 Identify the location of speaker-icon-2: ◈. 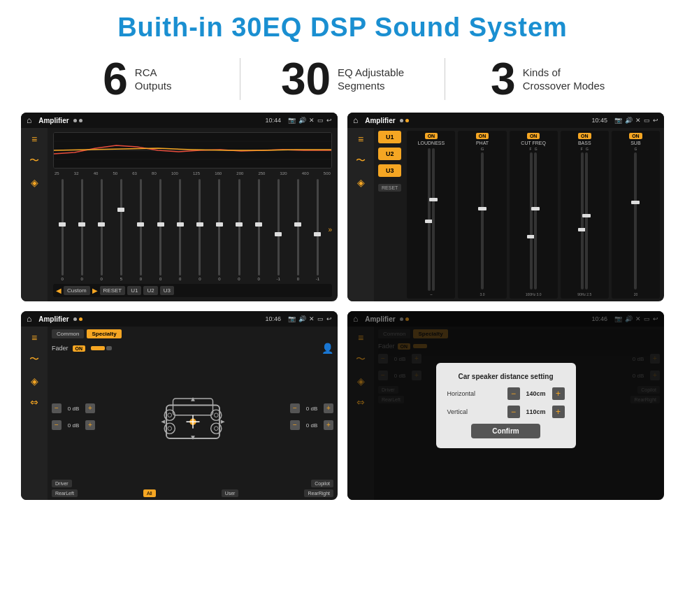
(361, 182).